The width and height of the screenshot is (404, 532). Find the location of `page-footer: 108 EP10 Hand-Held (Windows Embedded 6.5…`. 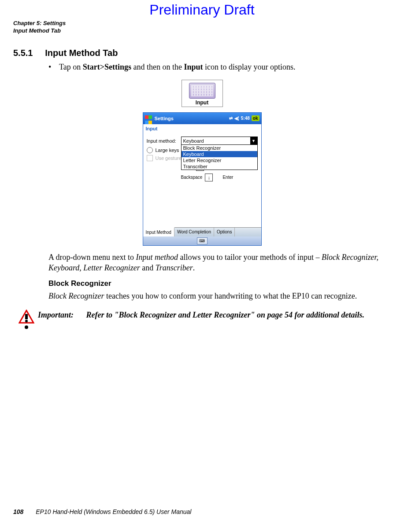

page-footer: 108 EP10 Hand-Held (Windows Embedded 6.5… is located at coordinates (102, 512).